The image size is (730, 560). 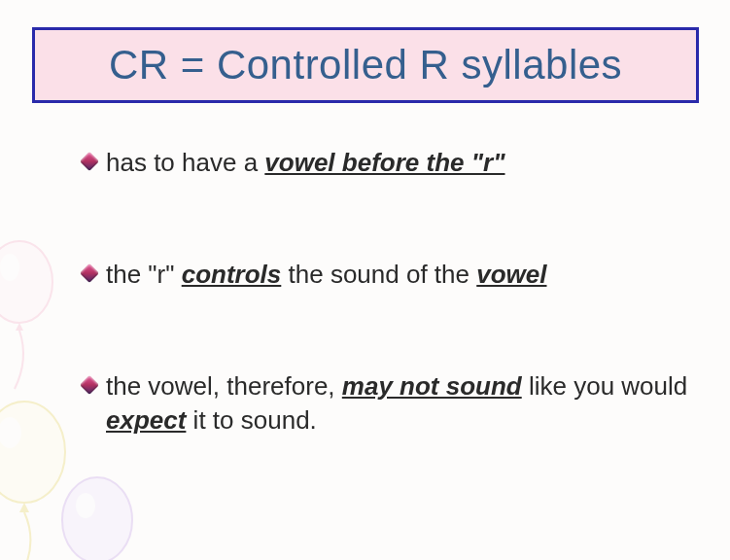 What do you see at coordinates (389, 403) in the screenshot?
I see `bullet-item: the vowel, therefore, may not sound like…` at bounding box center [389, 403].